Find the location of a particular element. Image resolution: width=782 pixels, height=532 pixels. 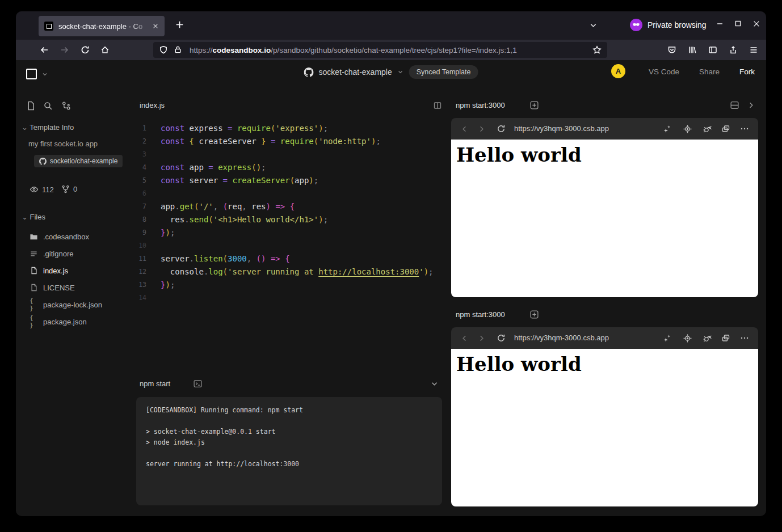

repo-badge: socketio/chat-example is located at coordinates (78, 161).